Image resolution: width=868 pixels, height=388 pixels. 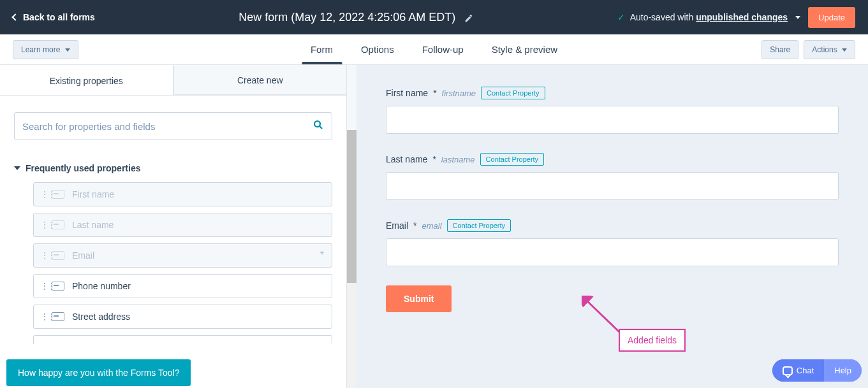 I want to click on field-label: First name, so click(x=407, y=93).